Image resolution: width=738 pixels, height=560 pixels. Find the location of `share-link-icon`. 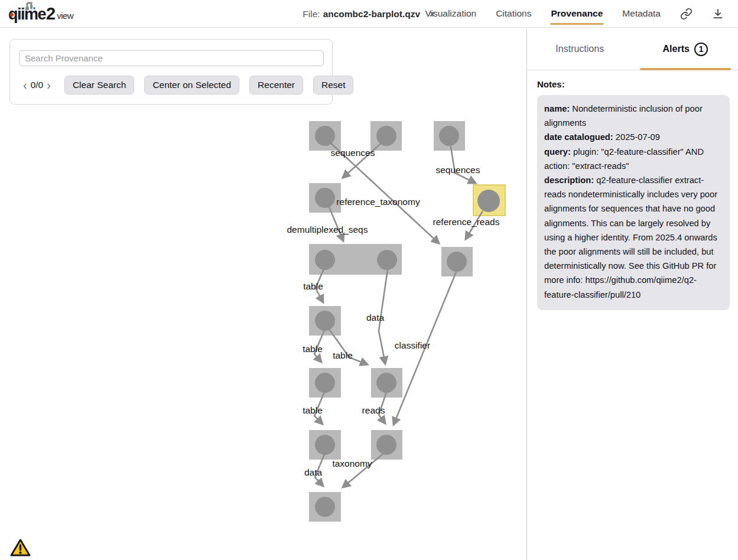

share-link-icon is located at coordinates (687, 14).